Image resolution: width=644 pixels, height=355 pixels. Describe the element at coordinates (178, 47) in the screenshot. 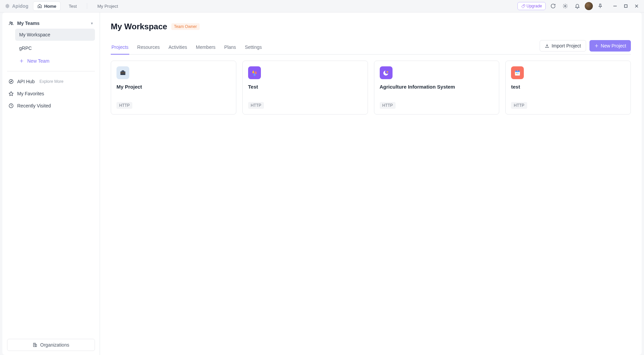

I see `tab-activities: Activities` at that location.